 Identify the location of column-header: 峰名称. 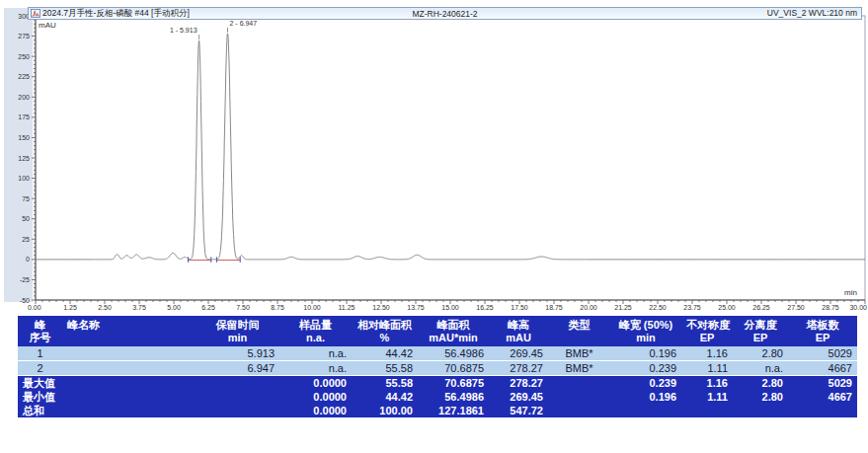
(128, 332).